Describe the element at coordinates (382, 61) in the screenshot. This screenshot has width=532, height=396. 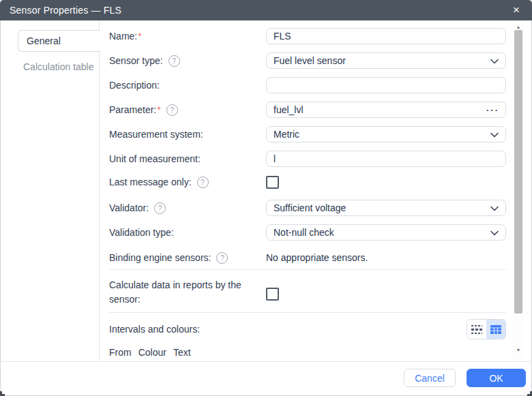
I see `sensor-type-value: Fuel level sensor` at that location.